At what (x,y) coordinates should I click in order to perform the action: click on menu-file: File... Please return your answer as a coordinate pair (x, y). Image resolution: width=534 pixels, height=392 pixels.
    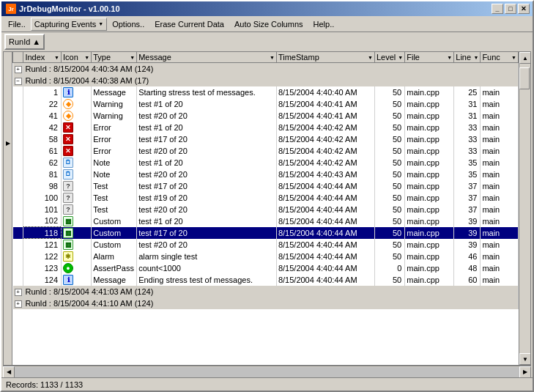
    Looking at the image, I should click on (17, 24).